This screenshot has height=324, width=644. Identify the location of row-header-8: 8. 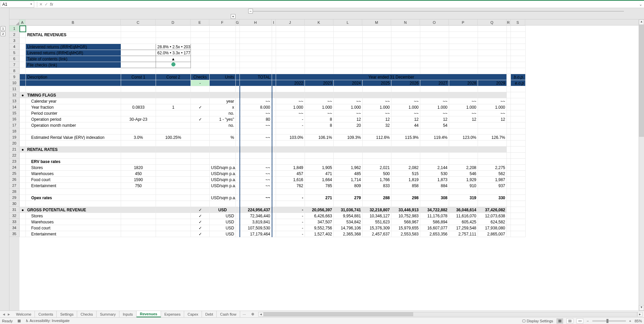
(14, 71).